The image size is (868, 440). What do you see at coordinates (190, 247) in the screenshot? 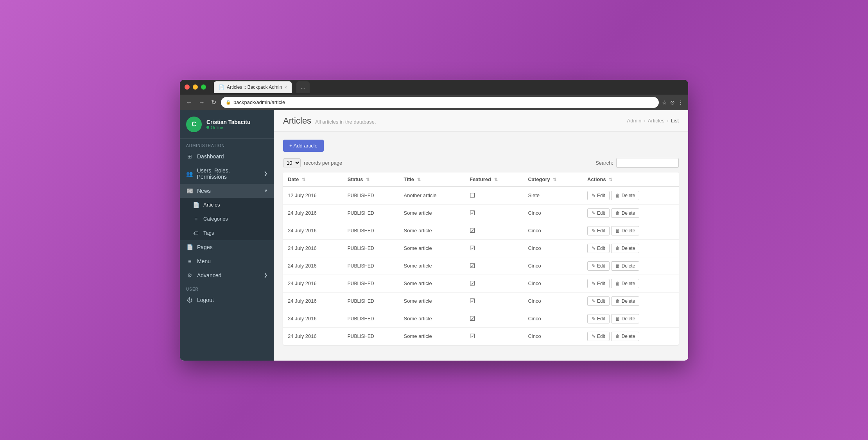
I see `pages-icon: 📄` at bounding box center [190, 247].